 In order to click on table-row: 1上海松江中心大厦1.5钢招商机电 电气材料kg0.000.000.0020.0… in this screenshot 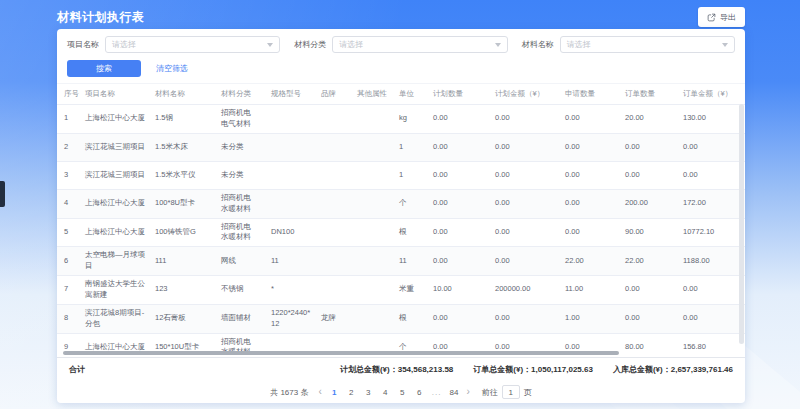, I will do `click(401, 120)`.